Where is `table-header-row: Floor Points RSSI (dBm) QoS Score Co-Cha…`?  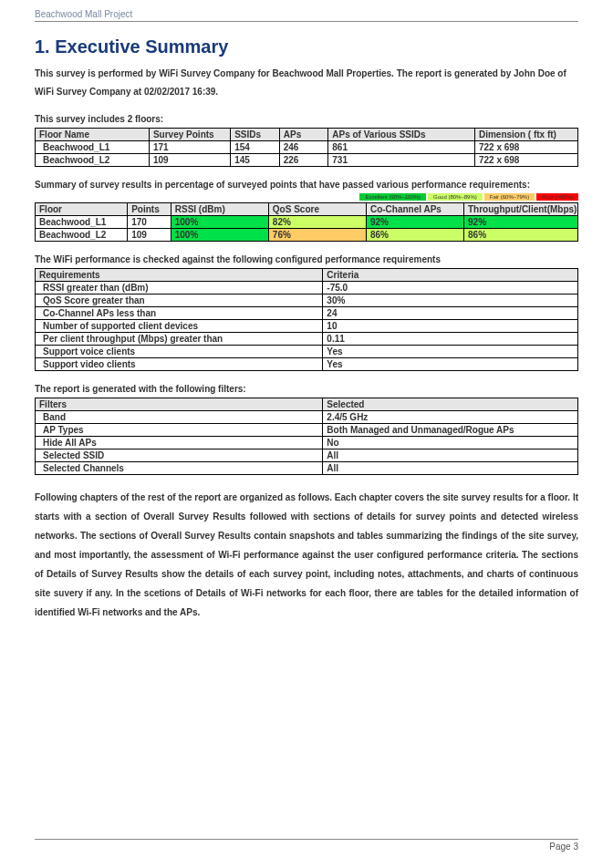 table-header-row: Floor Points RSSI (dBm) QoS Score Co-Cha… is located at coordinates (306, 210).